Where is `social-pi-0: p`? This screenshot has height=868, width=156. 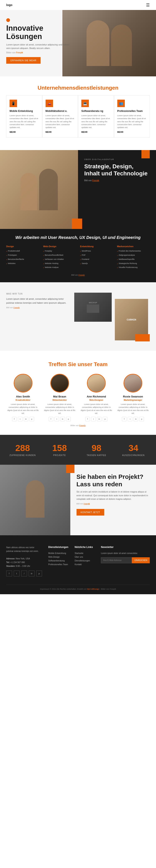 social-pi-0: p is located at coordinates (32, 419).